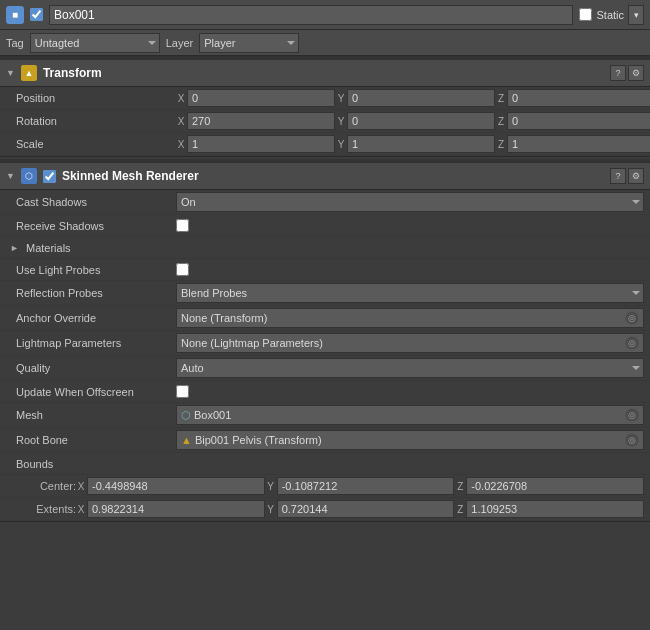  I want to click on object-active-checkbox, so click(36, 14).